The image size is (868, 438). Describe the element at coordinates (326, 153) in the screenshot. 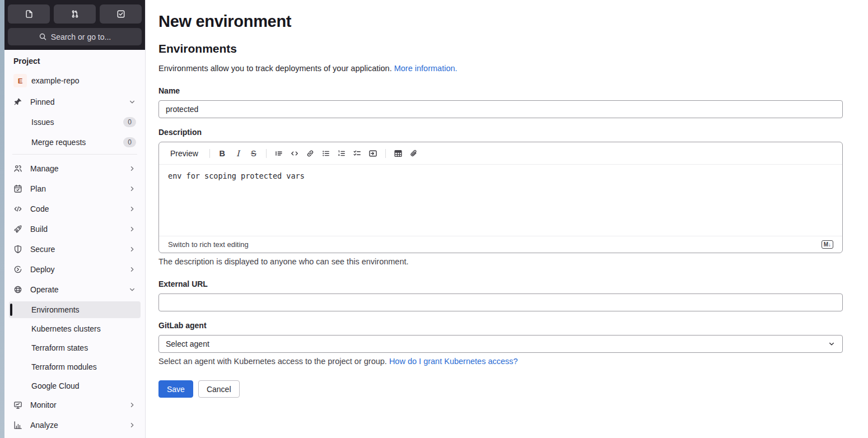

I see `bullet-list-icon` at that location.